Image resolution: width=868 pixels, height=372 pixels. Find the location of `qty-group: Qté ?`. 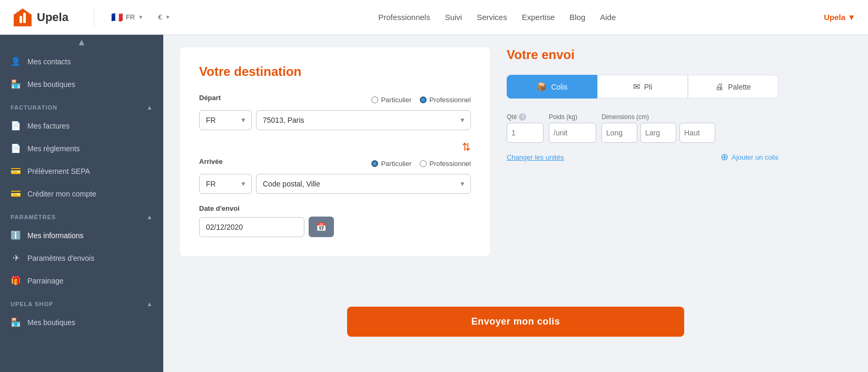

qty-group: Qté ? is located at coordinates (525, 128).